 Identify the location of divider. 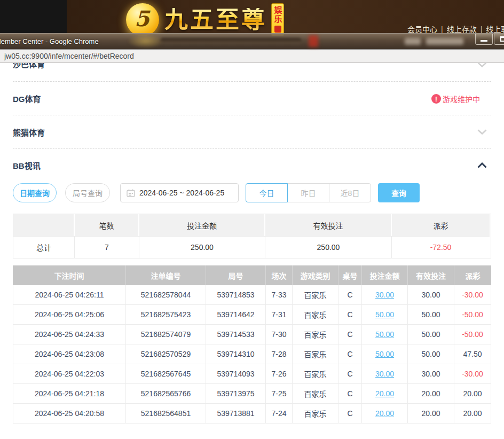
(252, 81).